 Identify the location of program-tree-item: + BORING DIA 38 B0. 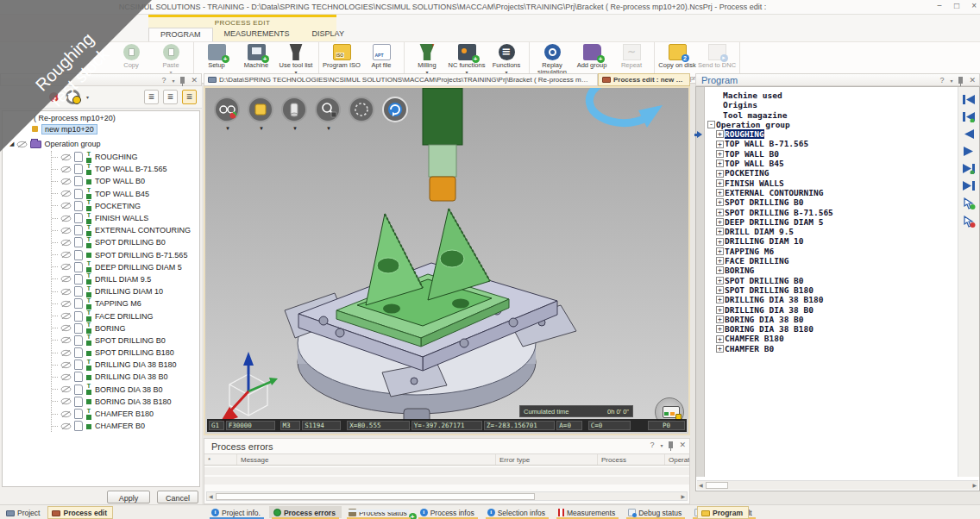
(831, 319).